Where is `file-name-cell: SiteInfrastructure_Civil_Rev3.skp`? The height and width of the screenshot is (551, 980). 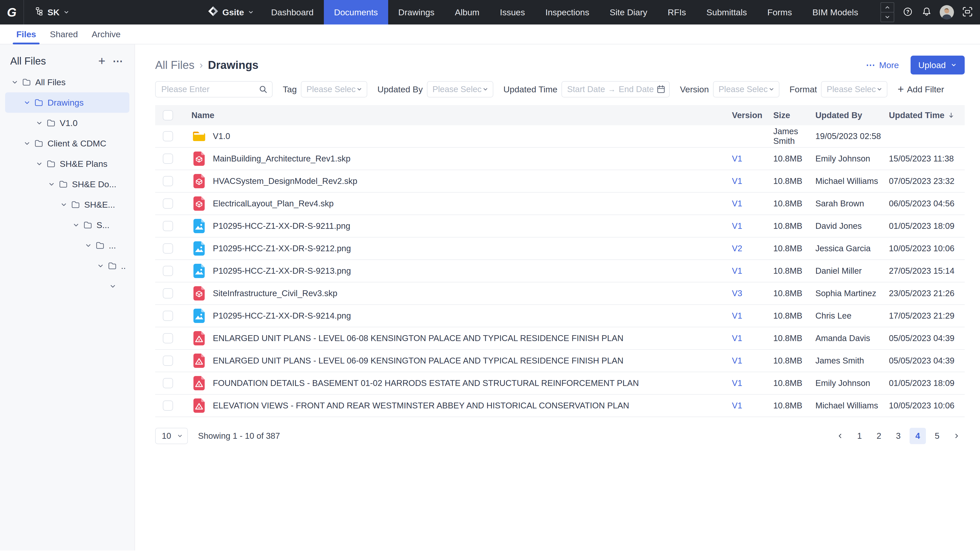 file-name-cell: SiteInfrastructure_Civil_Rev3.skp is located at coordinates (457, 294).